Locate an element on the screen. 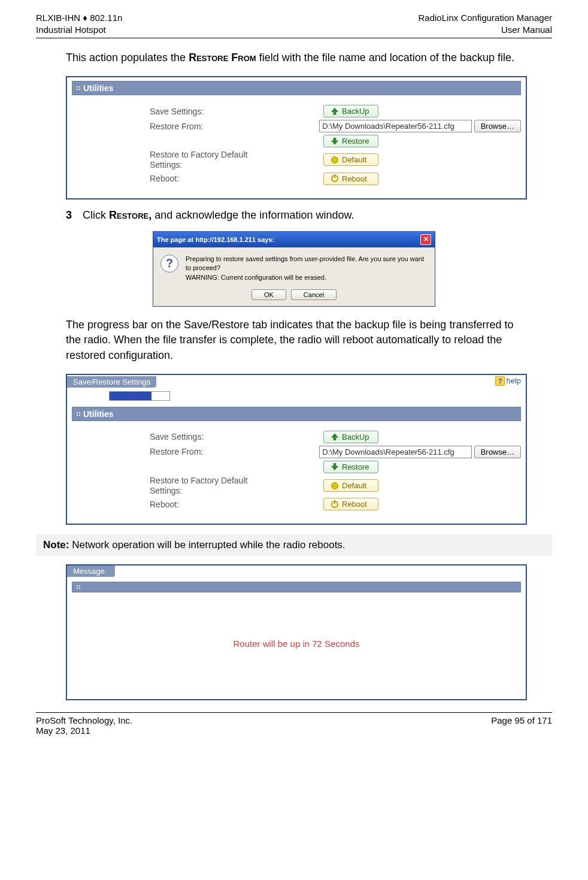 The height and width of the screenshot is (880, 588). hdr-doc: RadioLinx Configuration Manager is located at coordinates (485, 18).